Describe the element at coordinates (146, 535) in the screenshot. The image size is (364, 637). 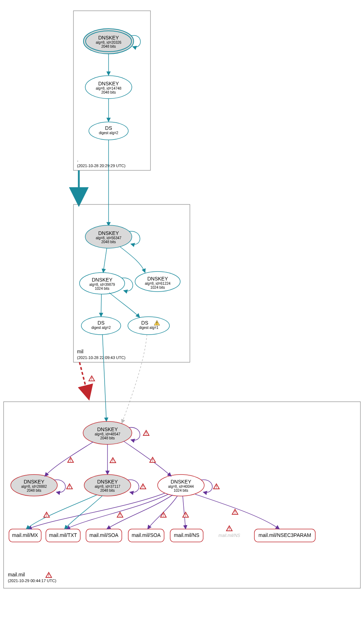
I see `node-rr-soa2: mail.mil/SOA` at that location.